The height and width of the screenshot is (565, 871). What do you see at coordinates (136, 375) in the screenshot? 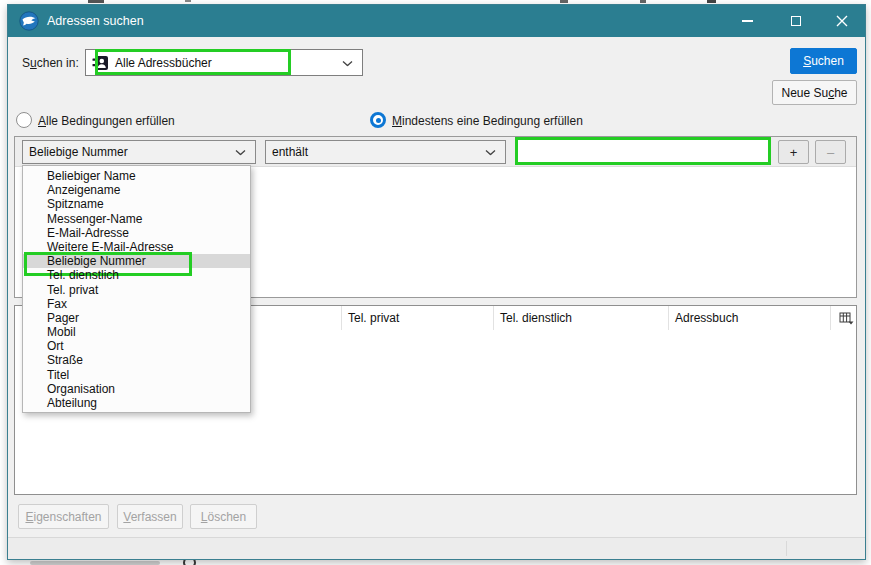
I see `field-menu-item: Titel` at bounding box center [136, 375].